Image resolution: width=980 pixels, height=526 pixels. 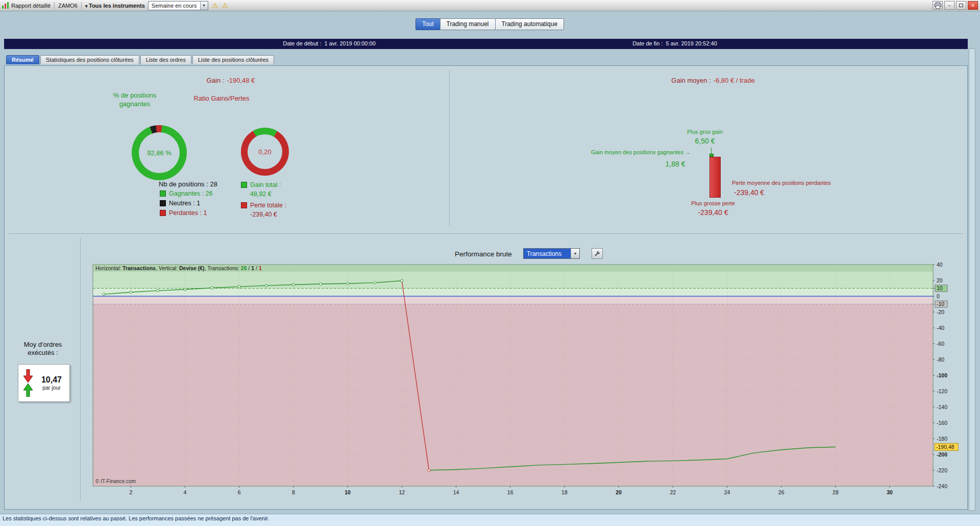 I want to click on svg-text: 30, so click(x=890, y=492).